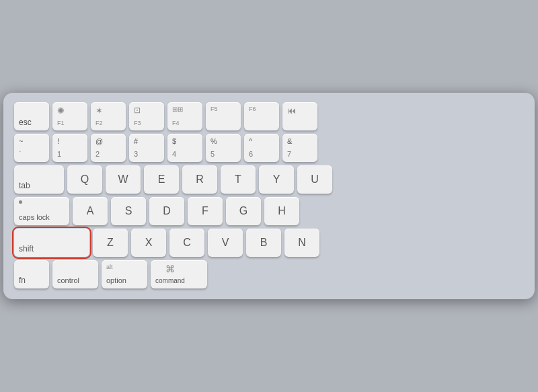  Describe the element at coordinates (110, 268) in the screenshot. I see `alt-label: alt` at that location.